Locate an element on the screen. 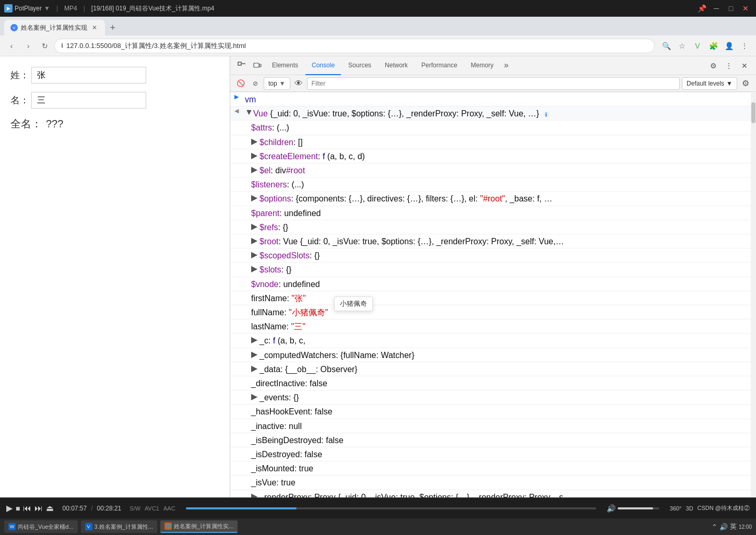  scopedslots-arrow: ▶ is located at coordinates (255, 255).